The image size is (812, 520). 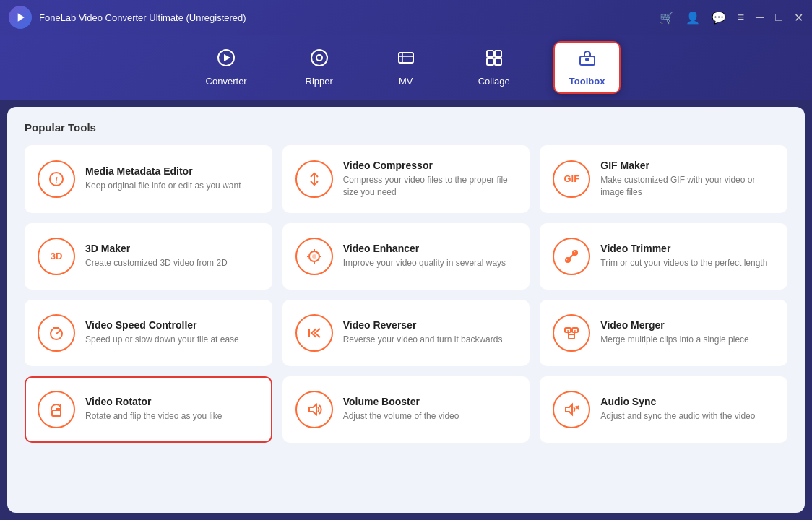 What do you see at coordinates (431, 248) in the screenshot?
I see `video-enhancer-name: Video Enhancer` at bounding box center [431, 248].